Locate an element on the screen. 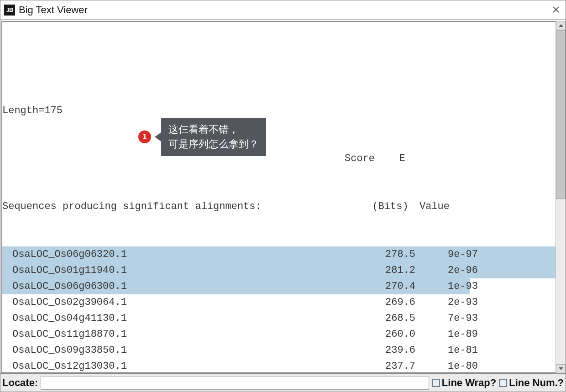 This screenshot has width=566, height=392. scroll-up-button is located at coordinates (561, 26).